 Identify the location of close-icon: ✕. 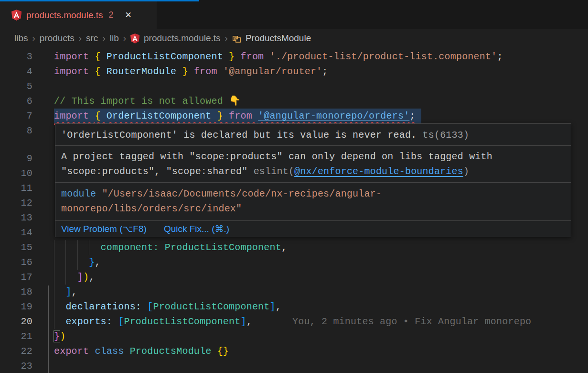
(128, 15).